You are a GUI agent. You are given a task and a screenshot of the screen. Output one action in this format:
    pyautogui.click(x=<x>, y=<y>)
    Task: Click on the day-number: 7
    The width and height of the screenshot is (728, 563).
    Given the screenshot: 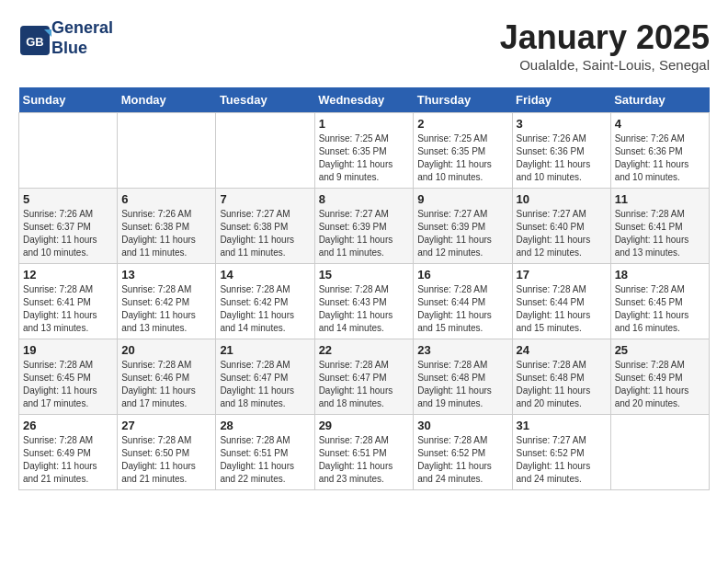 What is the action you would take?
    pyautogui.click(x=265, y=199)
    